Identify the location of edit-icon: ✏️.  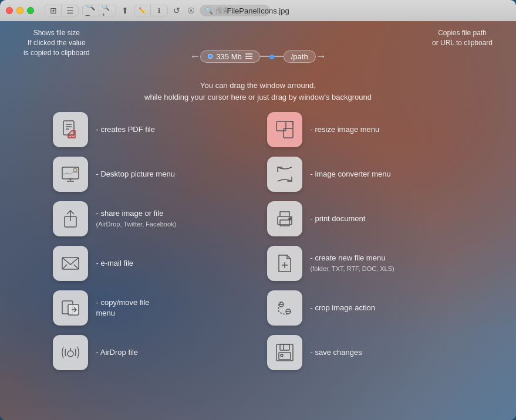
(143, 11).